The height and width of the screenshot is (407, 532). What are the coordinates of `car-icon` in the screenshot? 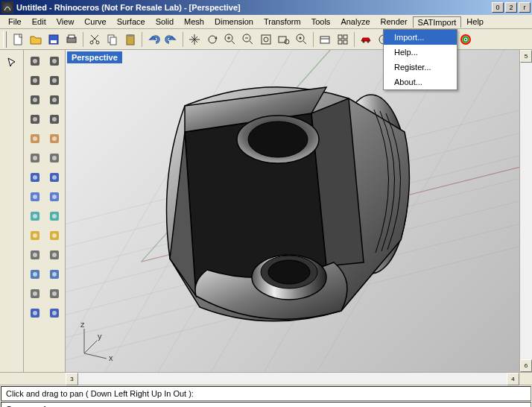 It's located at (366, 40).